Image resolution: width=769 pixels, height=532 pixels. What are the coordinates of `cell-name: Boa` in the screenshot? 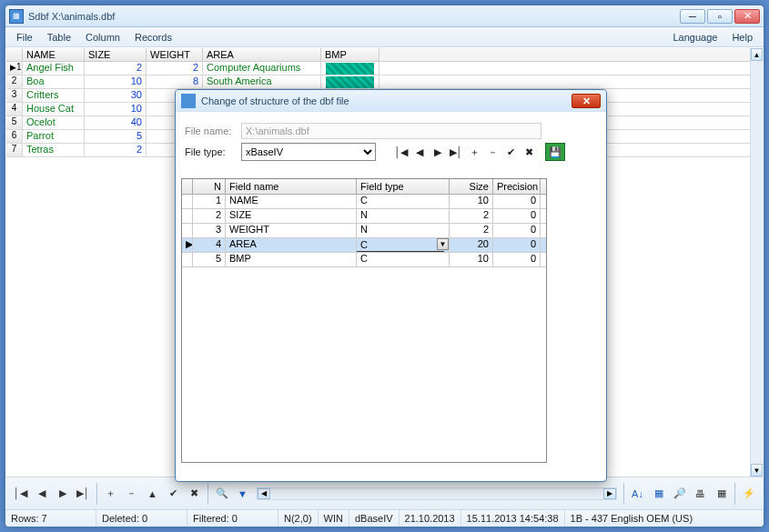 It's located at (54, 82).